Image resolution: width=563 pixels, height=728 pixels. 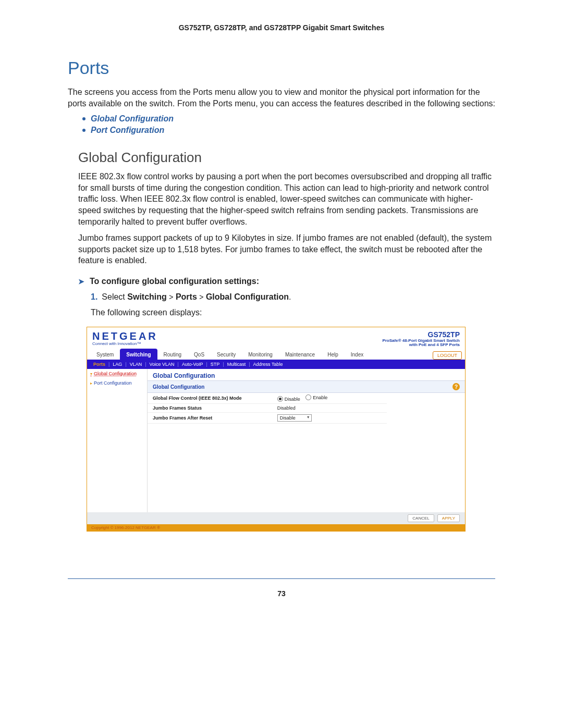 What do you see at coordinates (268, 364) in the screenshot?
I see `subnav-addresstable: Address Table` at bounding box center [268, 364].